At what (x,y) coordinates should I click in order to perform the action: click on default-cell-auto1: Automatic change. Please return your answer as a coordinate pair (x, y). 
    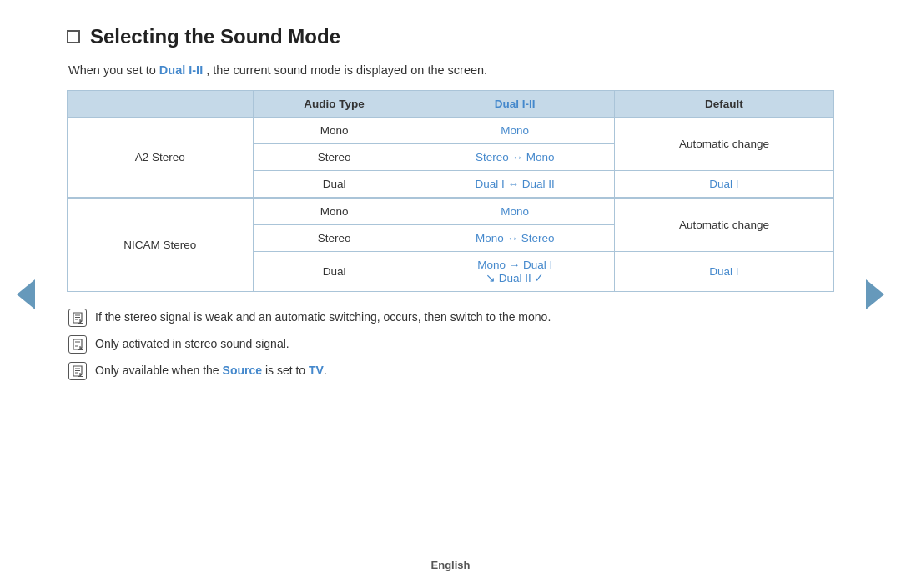
    Looking at the image, I should click on (724, 144).